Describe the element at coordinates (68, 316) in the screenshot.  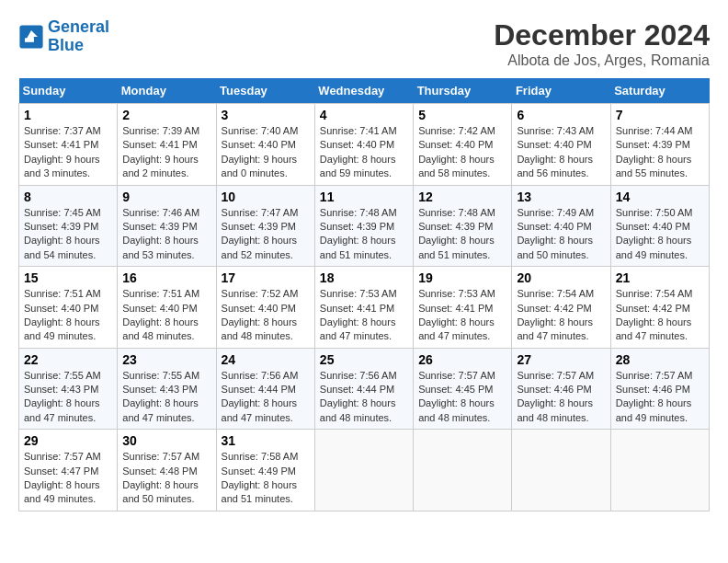
I see `day-info: Sunrise: 7:51 AM Sunset: 4:40 PM Dayligh…` at that location.